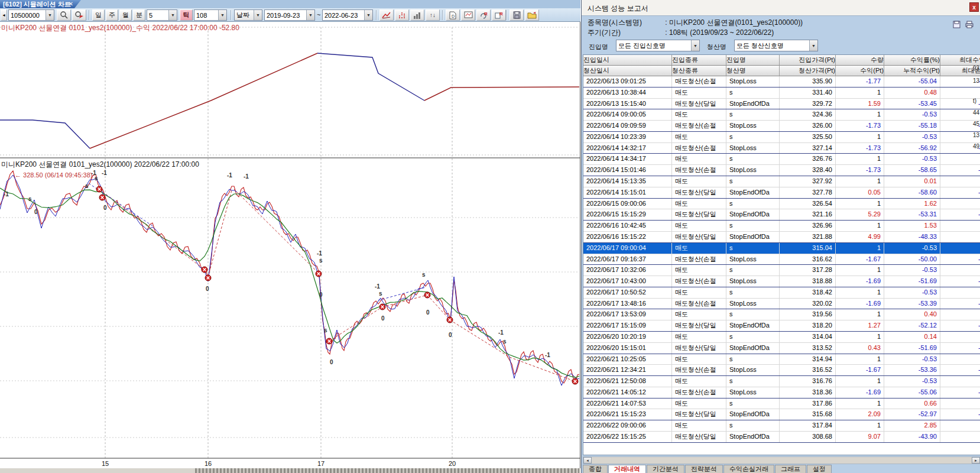 This screenshot has width=980, height=473. What do you see at coordinates (417, 15) in the screenshot?
I see `volume-bars-button` at bounding box center [417, 15].